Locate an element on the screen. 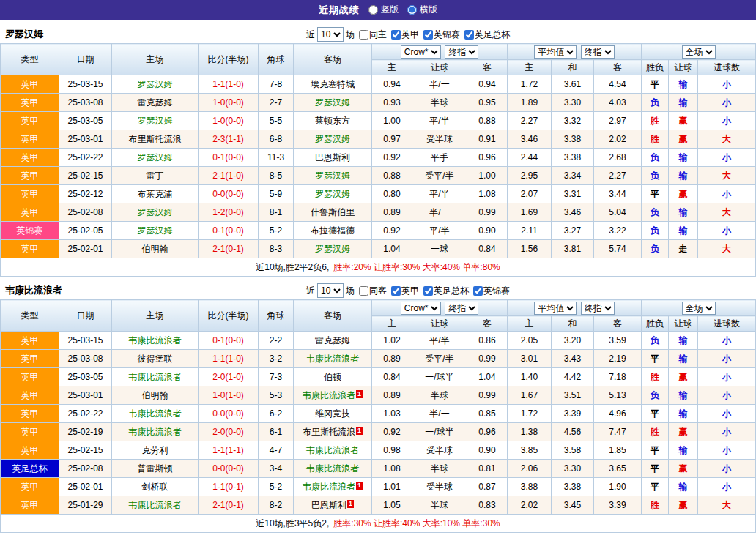  handicap-odds-away: 0.90 is located at coordinates (488, 451).